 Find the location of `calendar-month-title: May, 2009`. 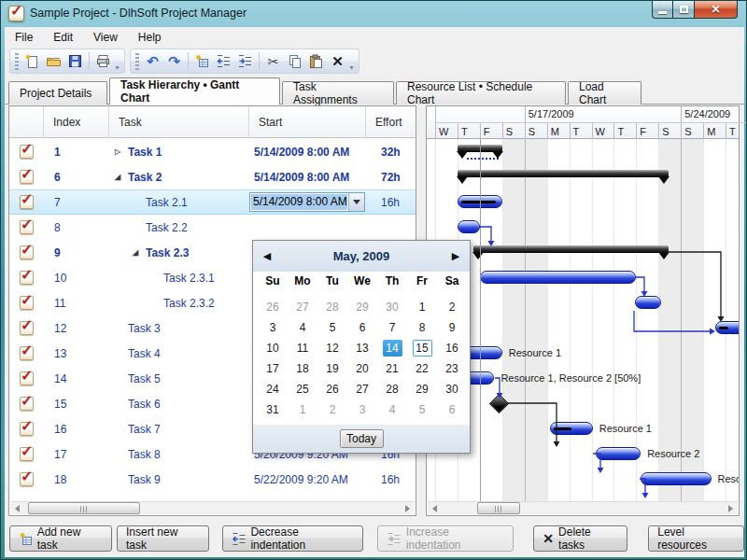

calendar-month-title: May, 2009 is located at coordinates (361, 256).